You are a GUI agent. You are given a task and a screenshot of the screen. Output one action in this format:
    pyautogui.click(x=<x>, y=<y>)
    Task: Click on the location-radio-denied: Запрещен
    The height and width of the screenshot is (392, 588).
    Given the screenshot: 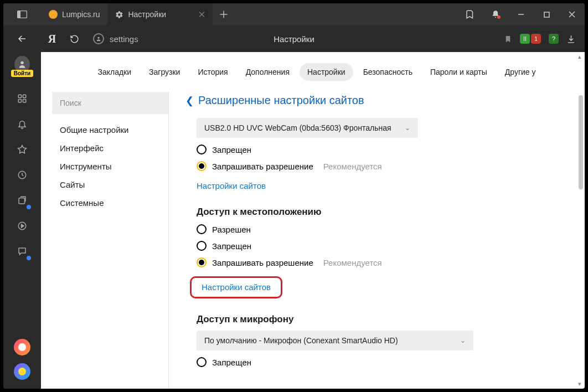 What is the action you would take?
    pyautogui.click(x=380, y=246)
    